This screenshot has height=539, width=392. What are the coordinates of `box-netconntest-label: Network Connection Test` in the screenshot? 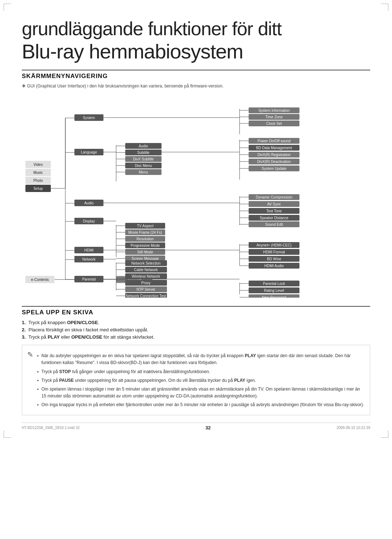 It's located at (146, 296).